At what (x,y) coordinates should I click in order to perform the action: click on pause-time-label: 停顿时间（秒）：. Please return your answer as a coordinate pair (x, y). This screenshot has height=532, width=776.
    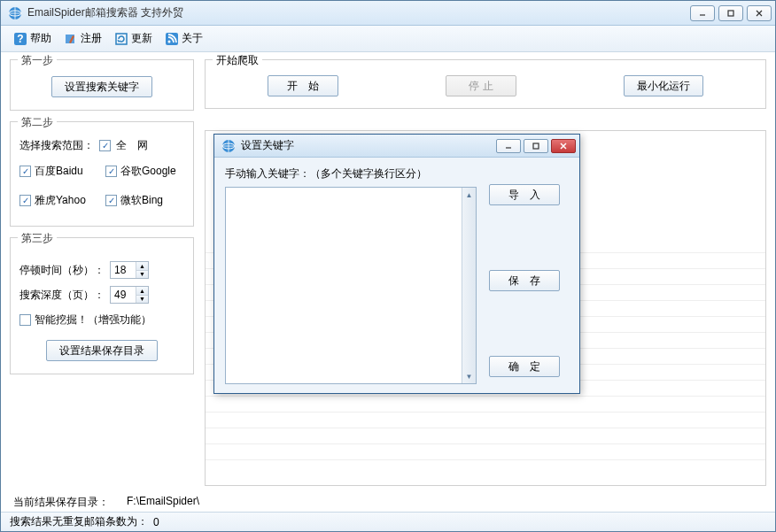
    Looking at the image, I should click on (62, 271).